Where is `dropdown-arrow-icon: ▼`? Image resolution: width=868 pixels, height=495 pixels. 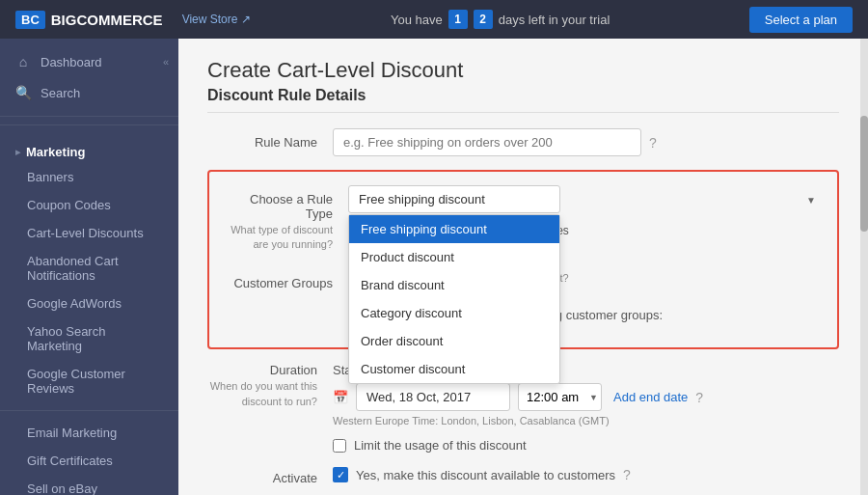 dropdown-arrow-icon: ▼ is located at coordinates (811, 199).